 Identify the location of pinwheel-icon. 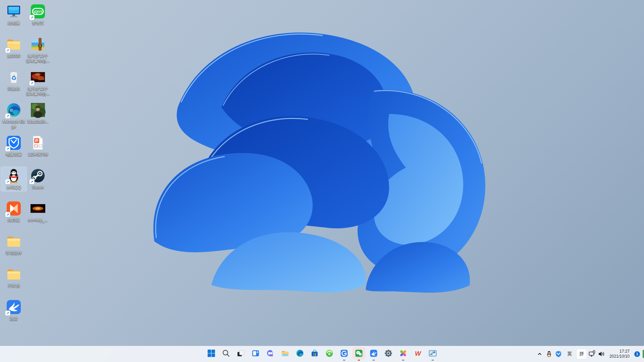
(403, 354).